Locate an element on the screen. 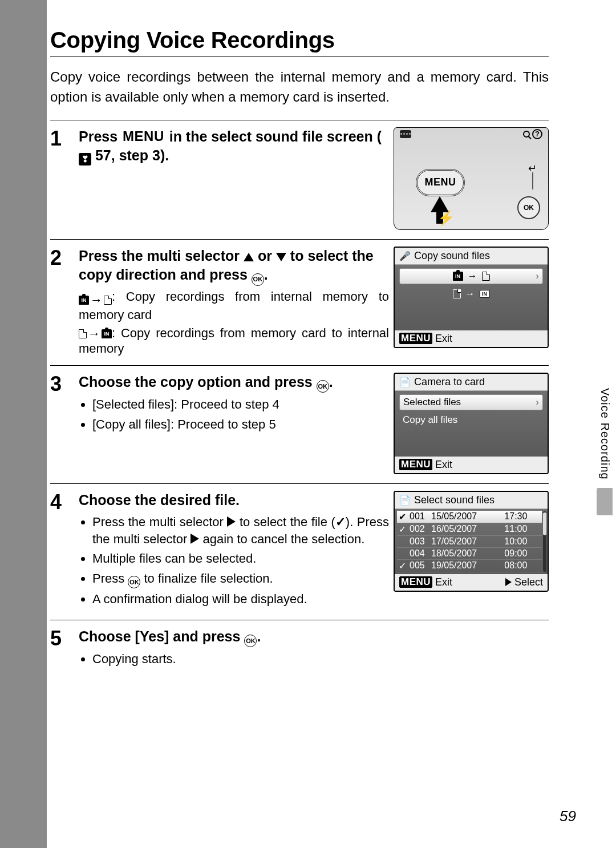 This screenshot has width=616, height=848. step-body: Choose the desired file. Press the multi… is located at coordinates (234, 551).